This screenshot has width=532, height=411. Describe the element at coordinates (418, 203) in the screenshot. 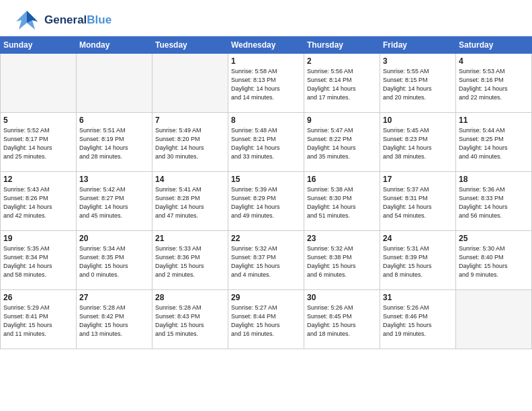

I see `day-info: Sunrise: 5:37 AM Sunset: 8:31 PM Dayligh…` at that location.